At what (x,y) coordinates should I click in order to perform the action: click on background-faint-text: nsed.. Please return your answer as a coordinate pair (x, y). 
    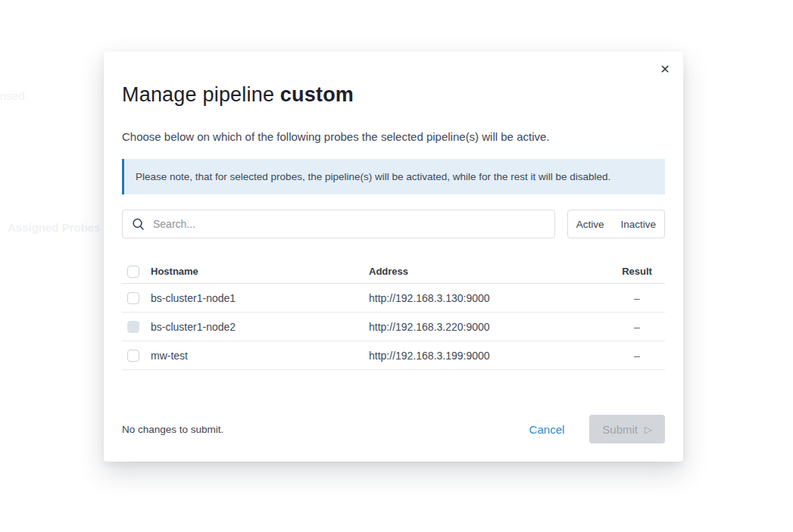
    Looking at the image, I should click on (14, 95).